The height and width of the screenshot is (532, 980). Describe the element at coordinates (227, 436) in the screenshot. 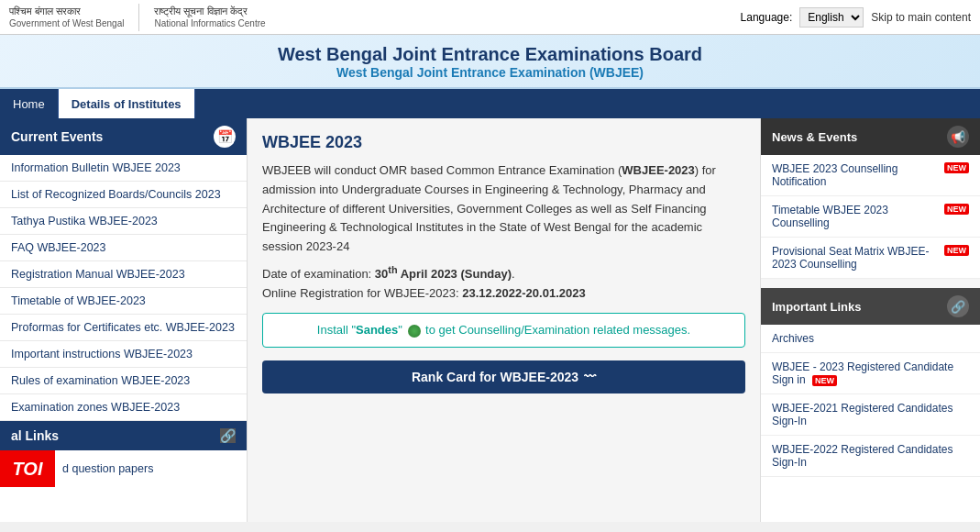

I see `link-circle-icon: 🔗` at that location.